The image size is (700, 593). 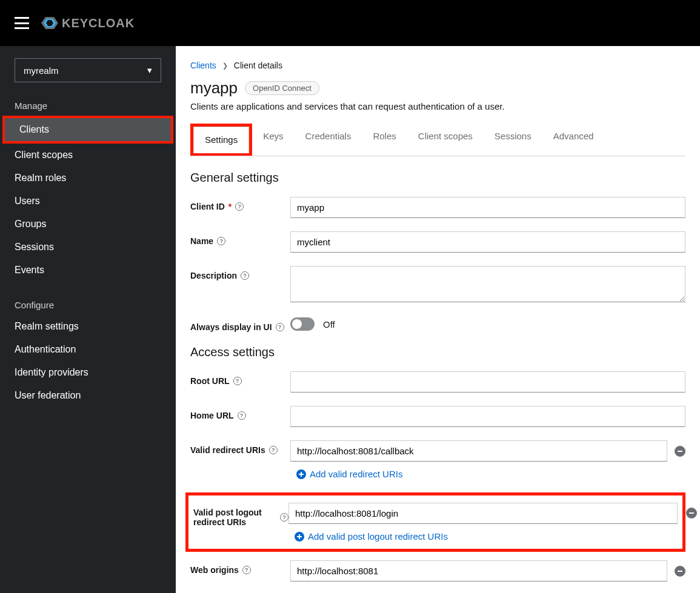 I want to click on field-description: Description ?, so click(x=438, y=285).